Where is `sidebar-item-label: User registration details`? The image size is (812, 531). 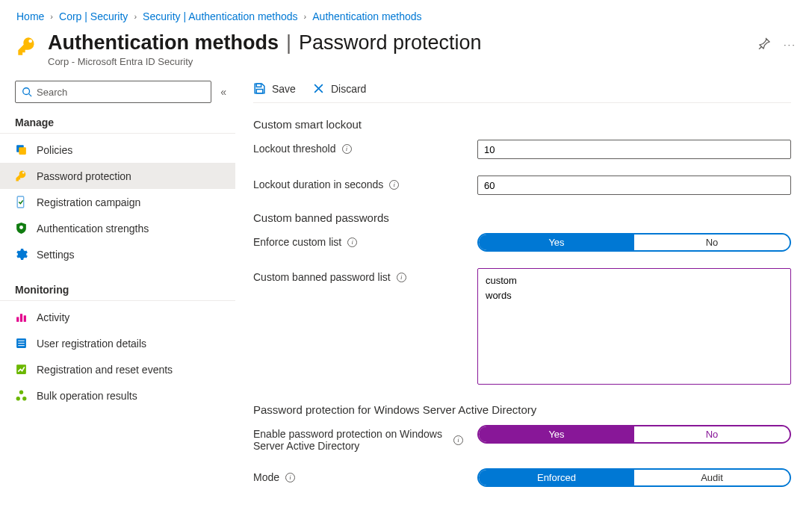
sidebar-item-label: User registration details is located at coordinates (91, 344).